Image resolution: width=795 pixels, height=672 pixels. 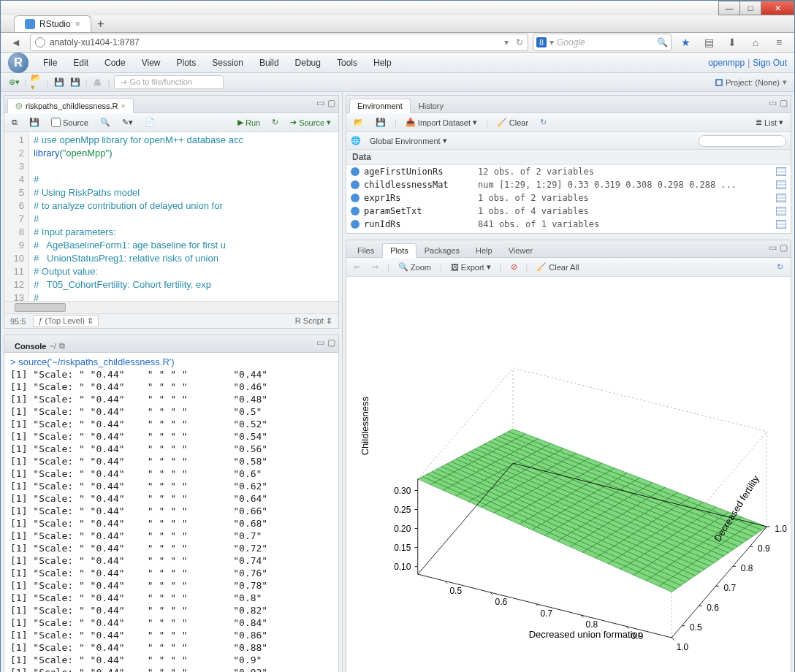 What do you see at coordinates (98, 83) in the screenshot?
I see `print-icon: 🖶` at bounding box center [98, 83].